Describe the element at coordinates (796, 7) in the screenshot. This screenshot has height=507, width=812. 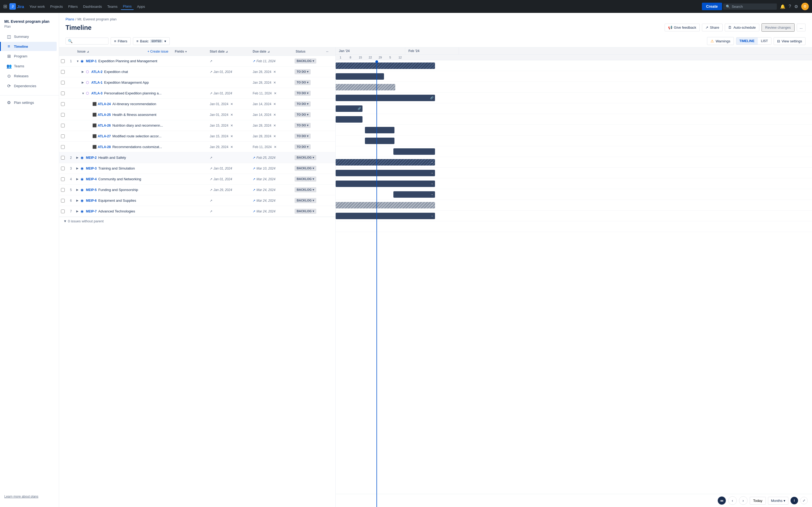
I see `settings-icon: ⚙` at that location.